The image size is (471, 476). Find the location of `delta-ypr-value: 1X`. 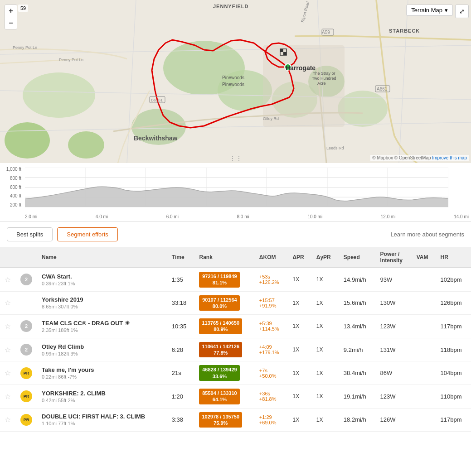

delta-ypr-value: 1X is located at coordinates (320, 279).